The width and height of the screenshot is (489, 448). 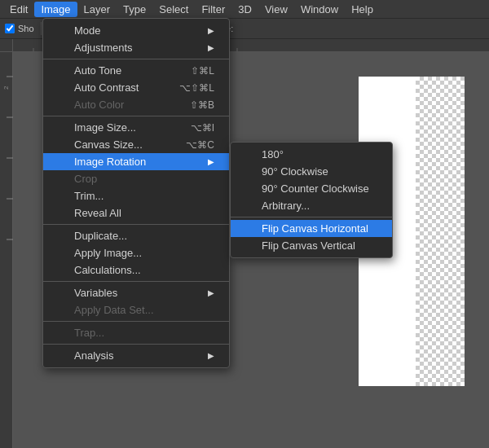 What do you see at coordinates (105, 127) in the screenshot?
I see `menu-item-image-size-label: Image Size...` at bounding box center [105, 127].